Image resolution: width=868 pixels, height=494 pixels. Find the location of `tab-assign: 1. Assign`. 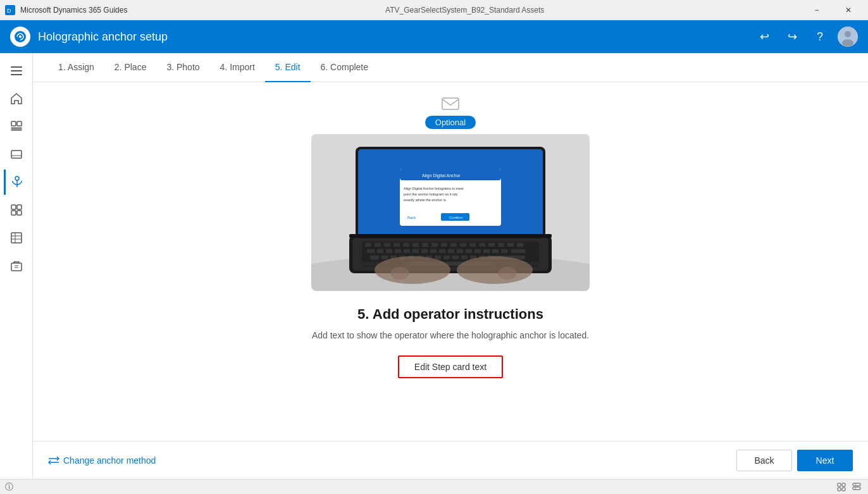

tab-assign: 1. Assign is located at coordinates (76, 68).